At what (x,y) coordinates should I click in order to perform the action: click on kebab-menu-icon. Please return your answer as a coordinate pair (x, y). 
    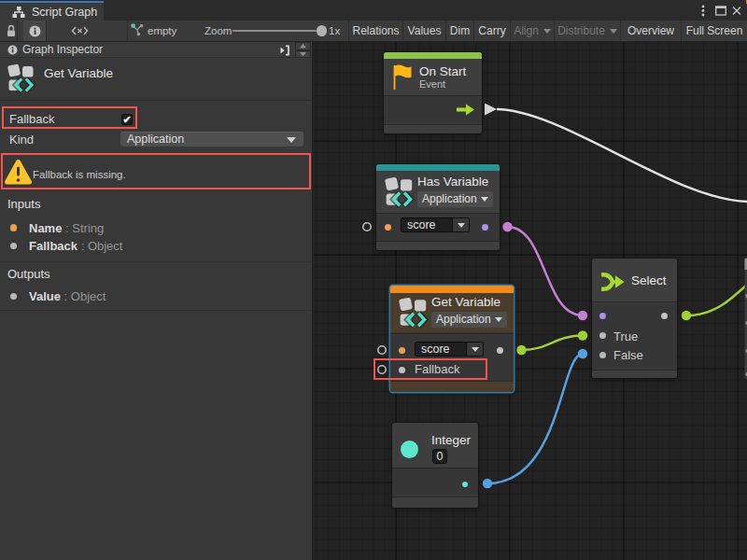
    Looking at the image, I should click on (703, 11).